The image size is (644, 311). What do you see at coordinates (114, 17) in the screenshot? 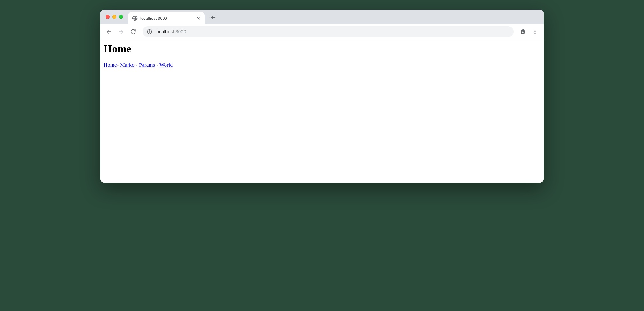
I see `window-minimize-button` at bounding box center [114, 17].